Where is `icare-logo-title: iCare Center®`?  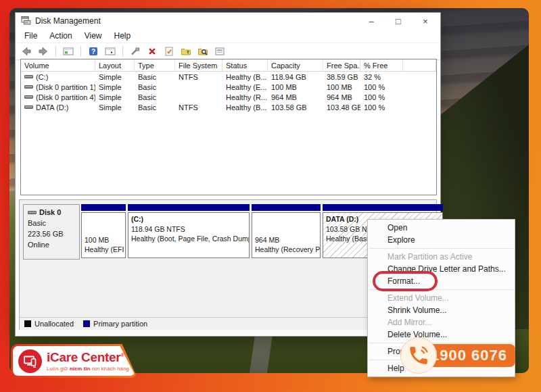 icare-logo-title: iCare Center® is located at coordinates (88, 357).